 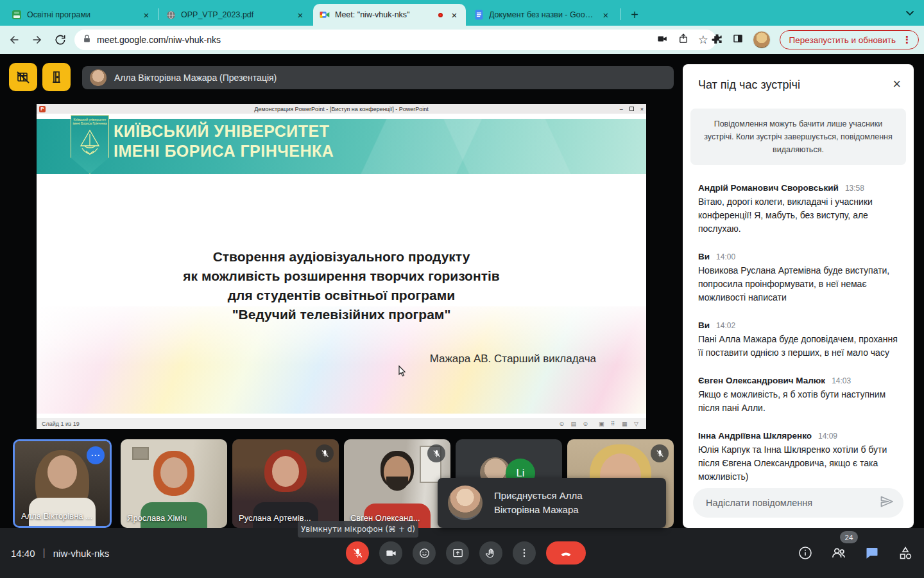 I want to click on slide-author: Мажара АВ. Старший викладача, so click(x=513, y=359).